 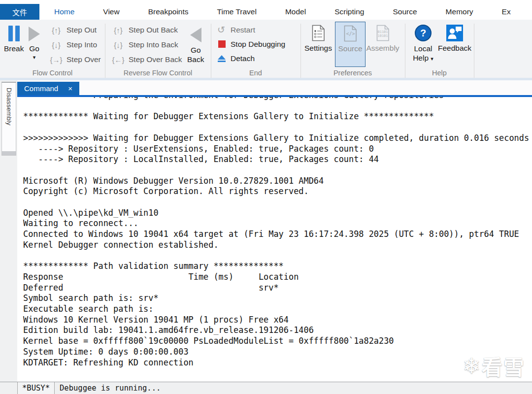 I want to click on end-button-stack: ↺ Restart Stop Debugging Detach, so click(x=251, y=44).